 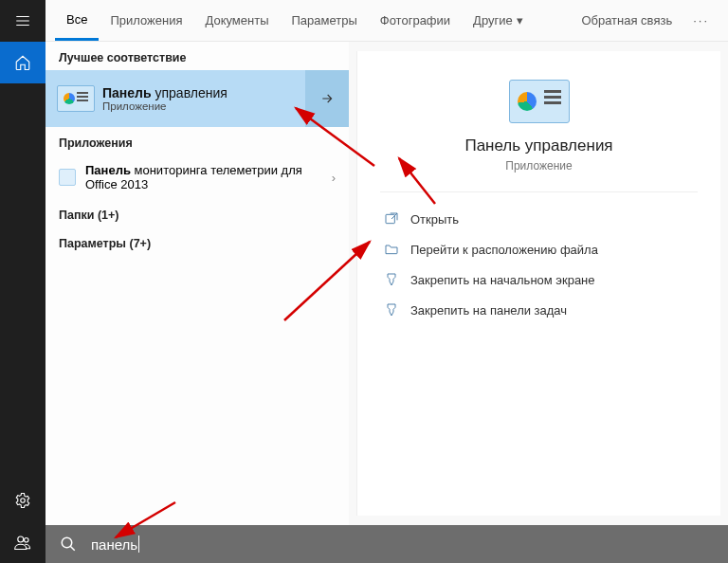 I want to click on search-filter-tabs: Все Приложения Документы Параметры Фотог…, so click(x=387, y=21).